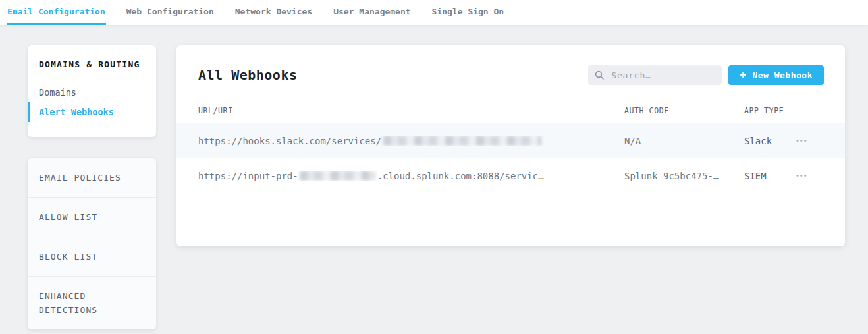 The width and height of the screenshot is (868, 334). I want to click on plus-icon: +, so click(743, 75).